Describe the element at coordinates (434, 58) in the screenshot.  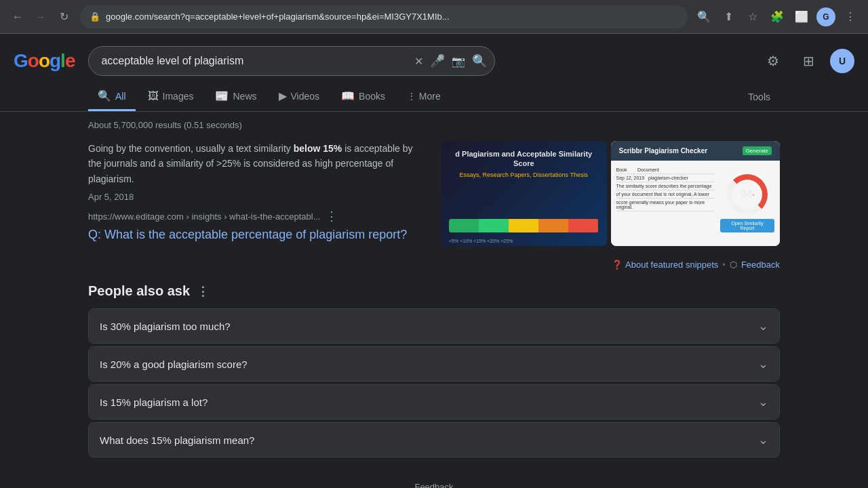
I see `google-header: Google acceptable level of plagiarism ✕ …` at that location.